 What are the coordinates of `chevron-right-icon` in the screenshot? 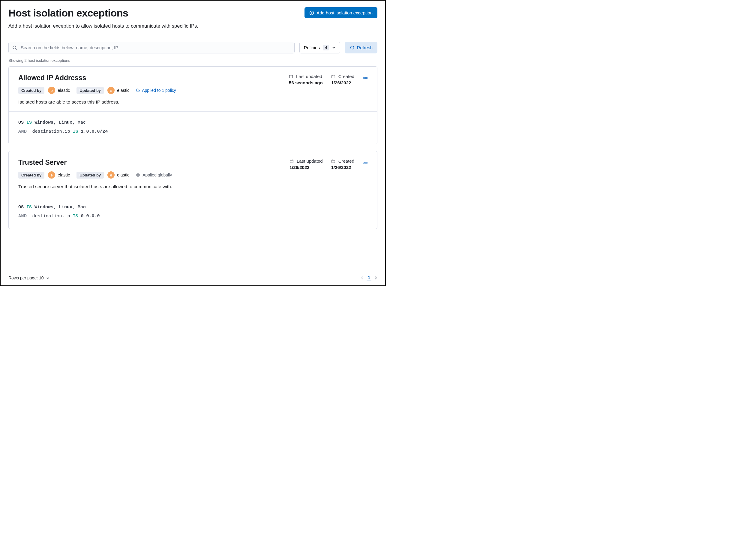 It's located at (376, 278).